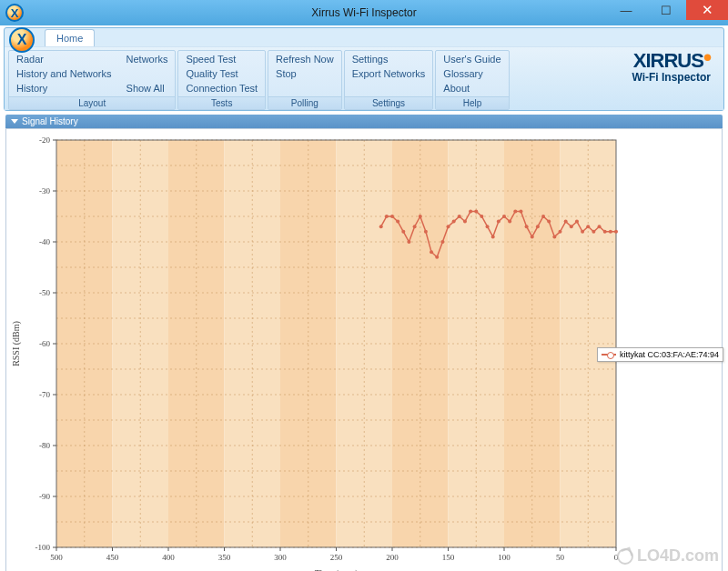 The width and height of the screenshot is (728, 571). I want to click on layout-history-networks: History and Networks, so click(64, 74).